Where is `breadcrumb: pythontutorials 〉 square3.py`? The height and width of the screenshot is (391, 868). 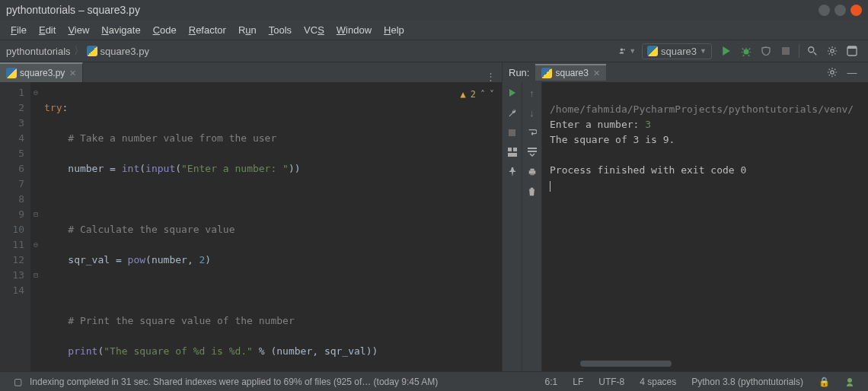
breadcrumb: pythontutorials 〉 square3.py is located at coordinates (78, 51).